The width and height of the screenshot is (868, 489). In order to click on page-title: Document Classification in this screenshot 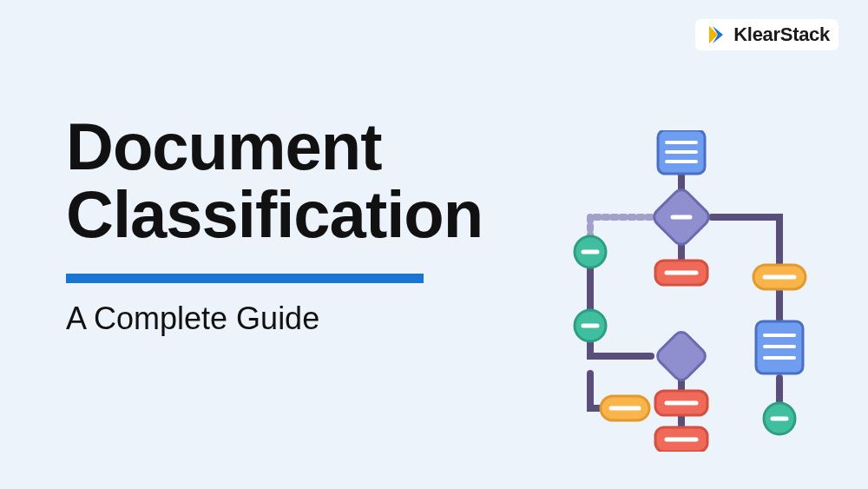, I will do `click(300, 181)`.